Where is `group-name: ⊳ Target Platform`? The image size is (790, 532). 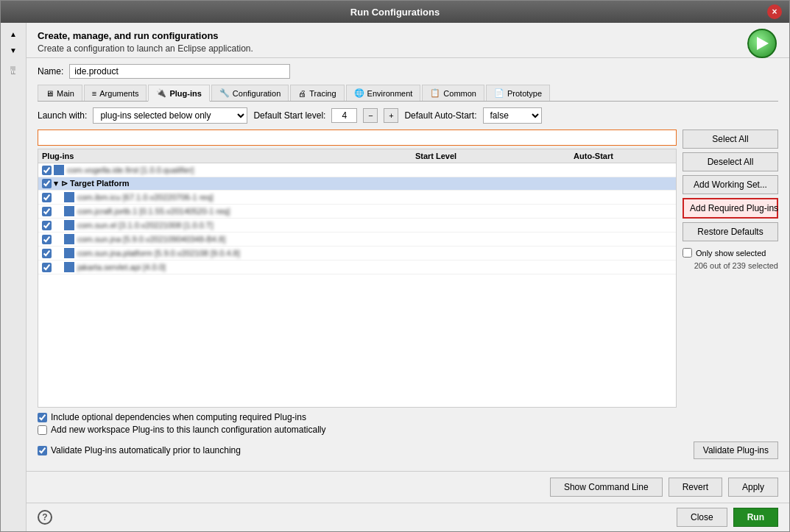 group-name: ⊳ Target Platform is located at coordinates (367, 184).